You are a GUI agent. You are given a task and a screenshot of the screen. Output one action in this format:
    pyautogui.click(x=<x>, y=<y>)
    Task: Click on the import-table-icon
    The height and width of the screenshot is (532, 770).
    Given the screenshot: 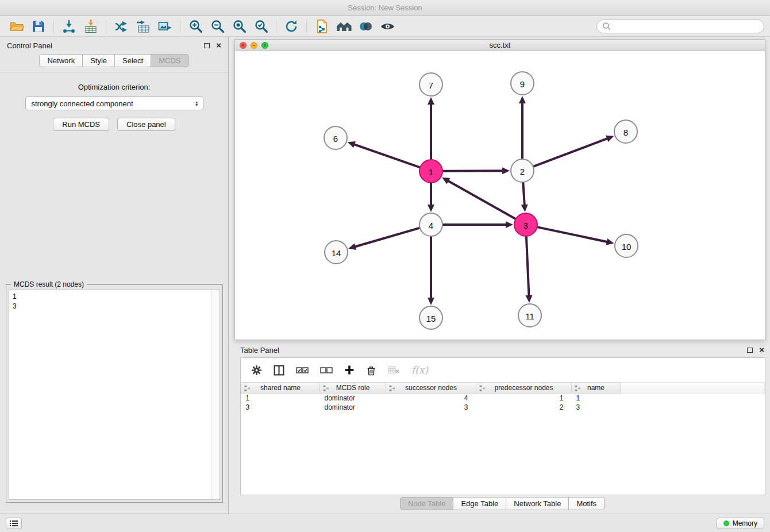 What is the action you would take?
    pyautogui.click(x=91, y=26)
    